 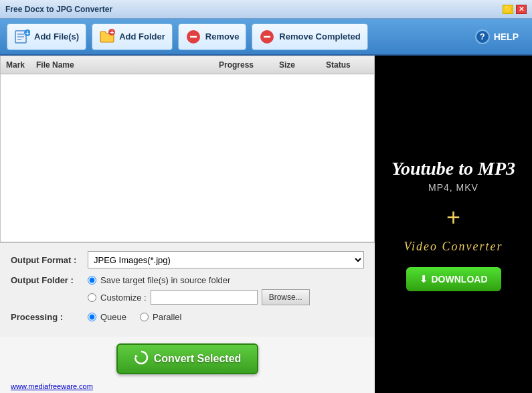 What do you see at coordinates (16, 65) in the screenshot?
I see `col-mark-header: Mark` at bounding box center [16, 65].